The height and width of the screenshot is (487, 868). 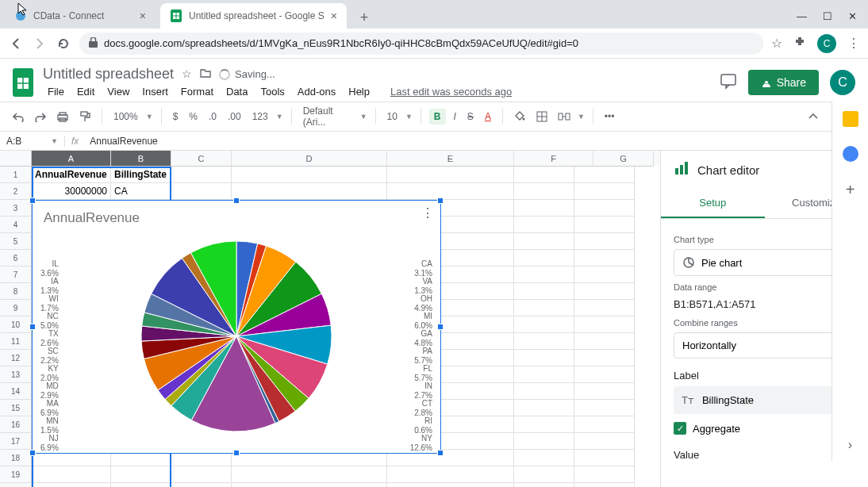 What do you see at coordinates (16, 241) in the screenshot?
I see `row-header: 5` at bounding box center [16, 241].